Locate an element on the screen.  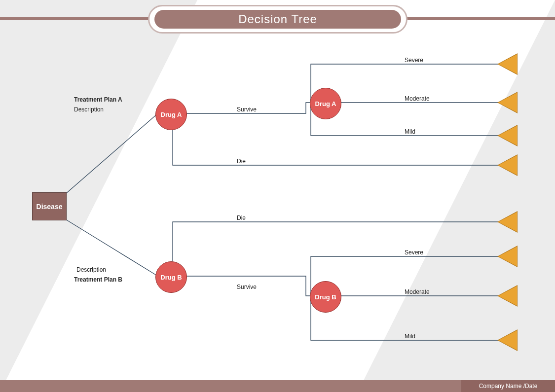
edge-a-die: Die is located at coordinates (241, 161).